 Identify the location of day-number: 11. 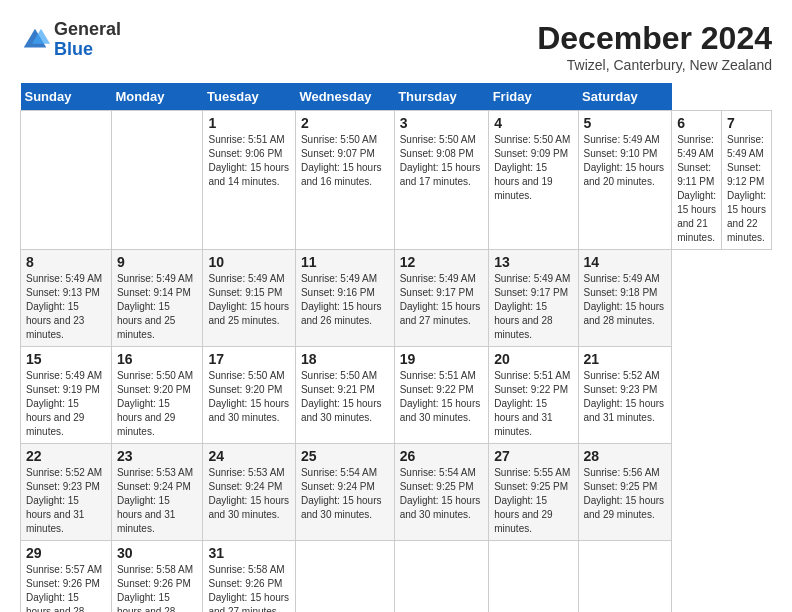
(345, 262).